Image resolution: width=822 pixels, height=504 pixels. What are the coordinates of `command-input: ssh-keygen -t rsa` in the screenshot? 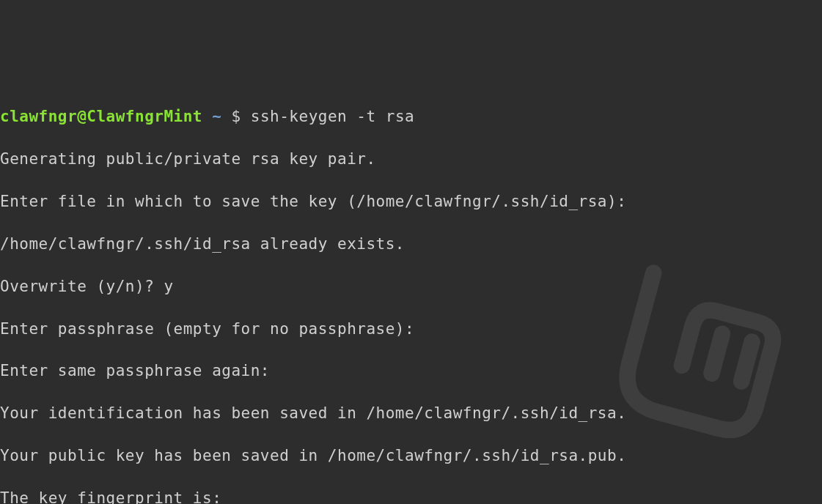 It's located at (333, 116).